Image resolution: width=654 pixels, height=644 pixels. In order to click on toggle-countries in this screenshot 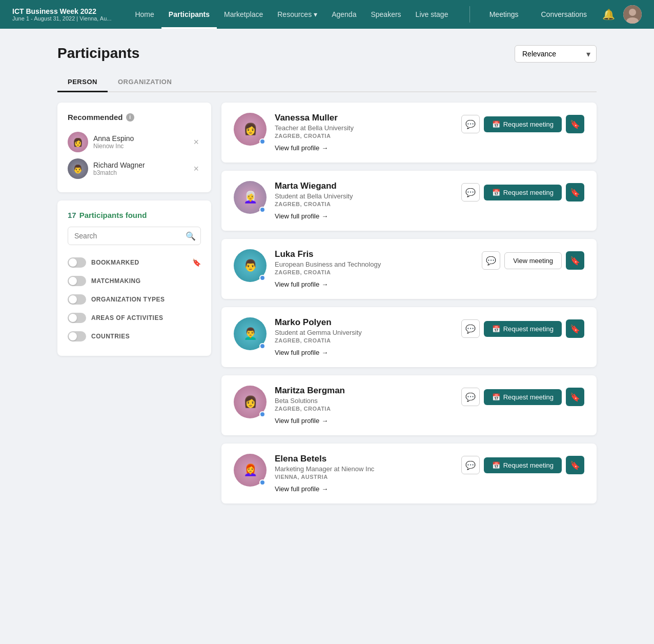, I will do `click(77, 336)`.